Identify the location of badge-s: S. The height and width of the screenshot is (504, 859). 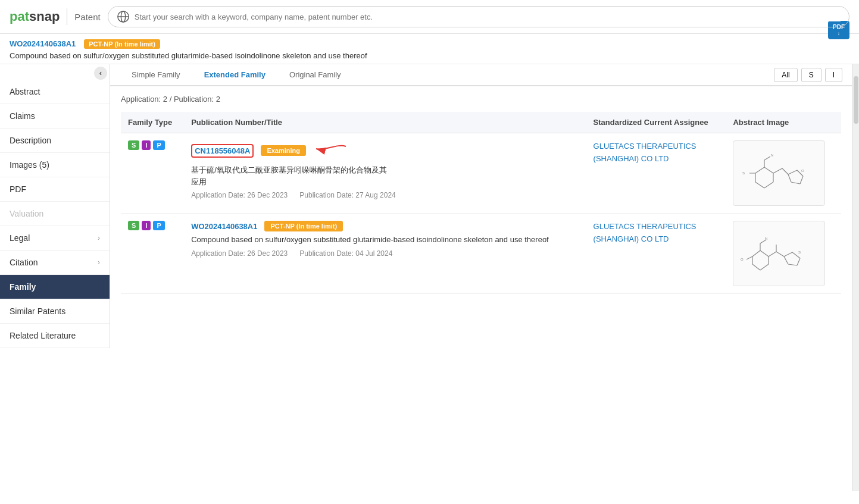
(133, 226).